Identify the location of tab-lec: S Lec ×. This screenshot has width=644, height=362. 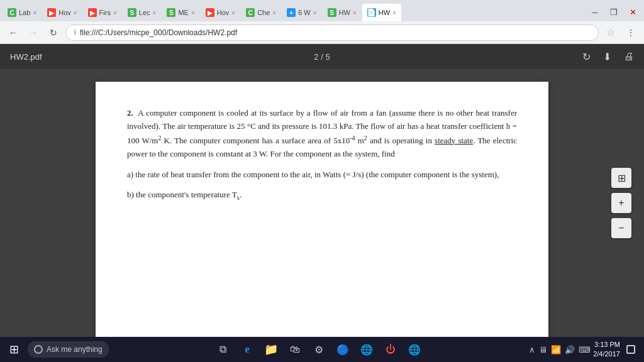
(142, 13).